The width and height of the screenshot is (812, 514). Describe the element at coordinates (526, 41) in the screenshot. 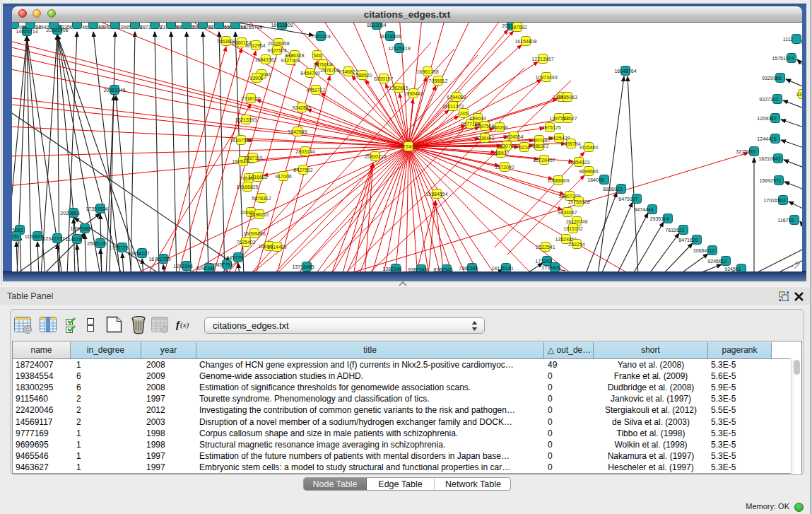

I see `svg-text: 16154808` at that location.